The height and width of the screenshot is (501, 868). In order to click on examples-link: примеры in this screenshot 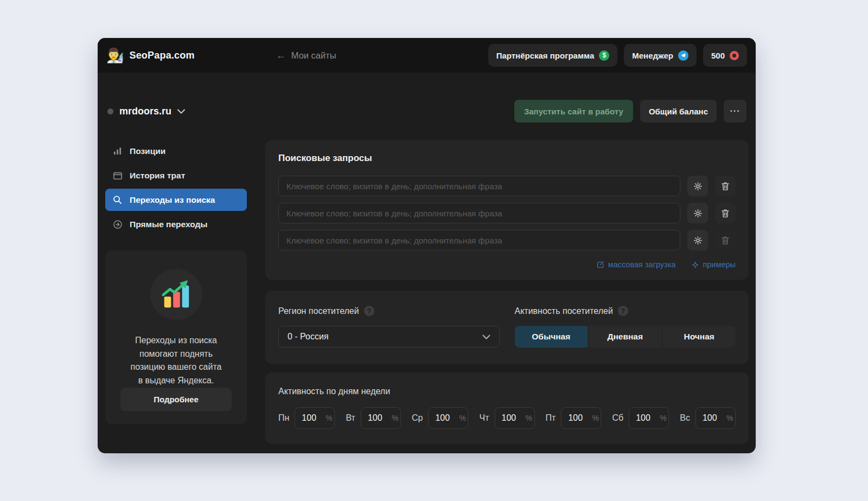, I will do `click(714, 265)`.